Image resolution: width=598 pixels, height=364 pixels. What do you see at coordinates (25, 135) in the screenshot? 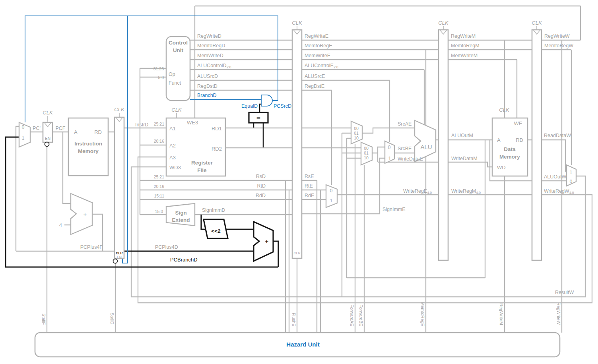
I see `pc-mux` at bounding box center [25, 135].